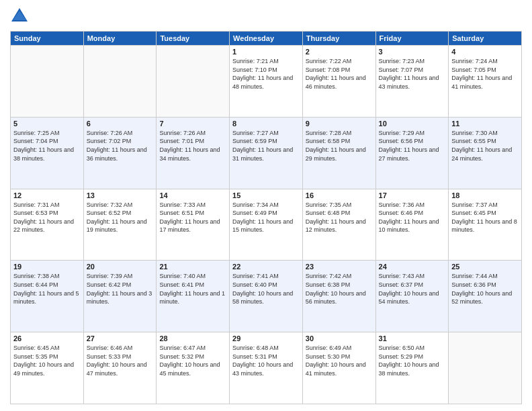 Image resolution: width=532 pixels, height=411 pixels. What do you see at coordinates (193, 361) in the screenshot?
I see `day-content: Sunrise: 6:47 AM Sunset: 5:32 PM Dayligh…` at bounding box center [193, 361].